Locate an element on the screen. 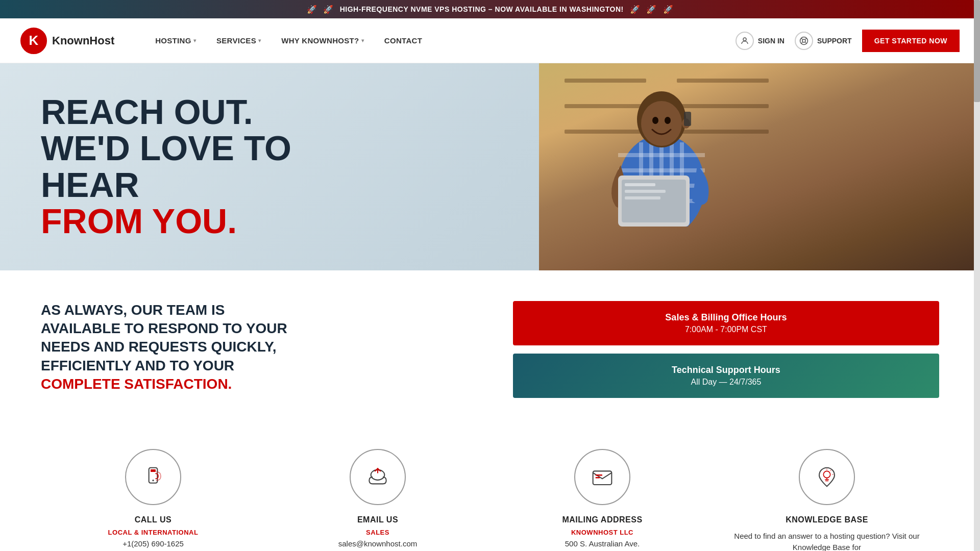 The height and width of the screenshot is (551, 980). info-highlight: COMPLETE SATISFACTION. is located at coordinates (136, 384).